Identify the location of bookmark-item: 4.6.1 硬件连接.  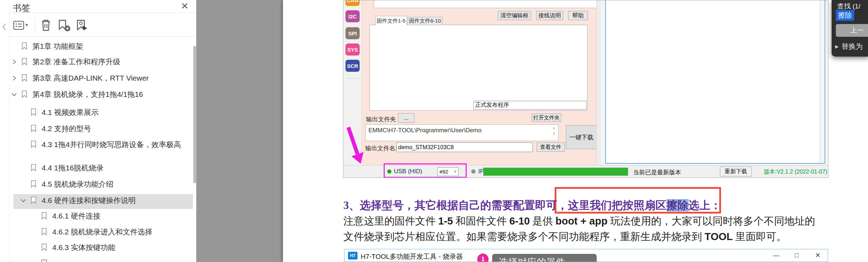
(66, 216).